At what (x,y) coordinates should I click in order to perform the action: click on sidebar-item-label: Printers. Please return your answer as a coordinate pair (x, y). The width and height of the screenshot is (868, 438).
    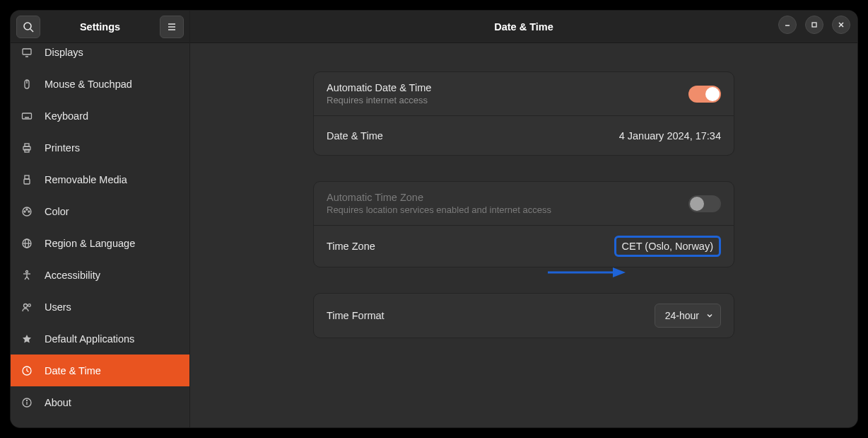
    Looking at the image, I should click on (62, 148).